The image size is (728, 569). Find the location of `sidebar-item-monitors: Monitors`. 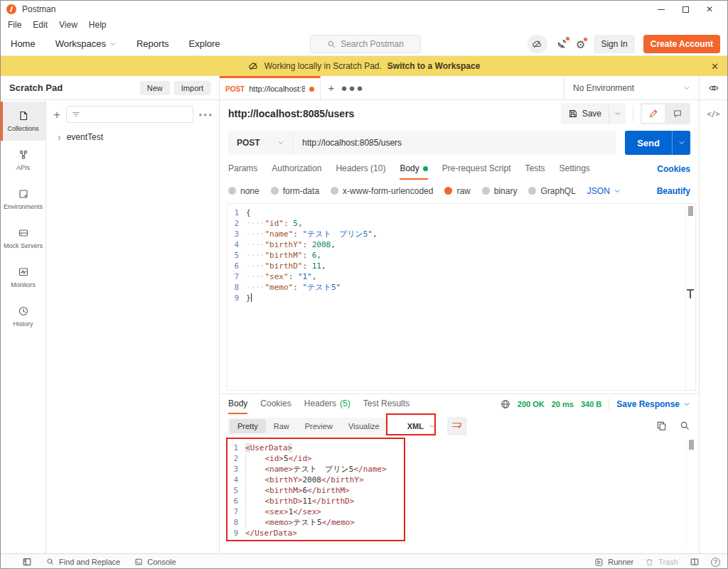

sidebar-item-monitors: Monitors is located at coordinates (23, 277).